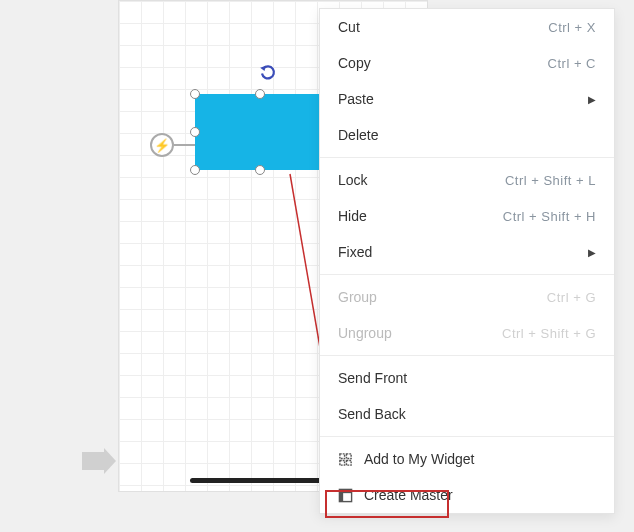 The image size is (634, 532). I want to click on resize-handle-n, so click(260, 94).